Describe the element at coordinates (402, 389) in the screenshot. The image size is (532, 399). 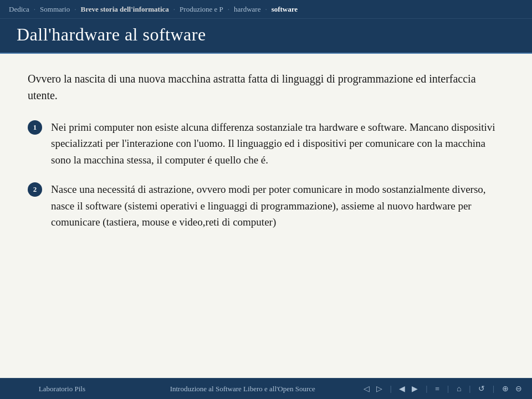
I see `nav-arrow-left: ◀` at that location.